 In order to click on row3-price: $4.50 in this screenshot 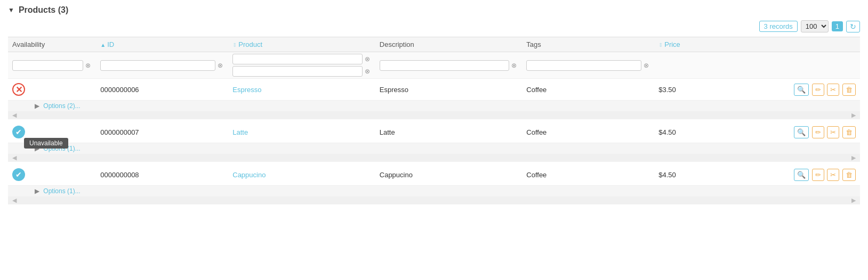, I will do `click(698, 175)`.